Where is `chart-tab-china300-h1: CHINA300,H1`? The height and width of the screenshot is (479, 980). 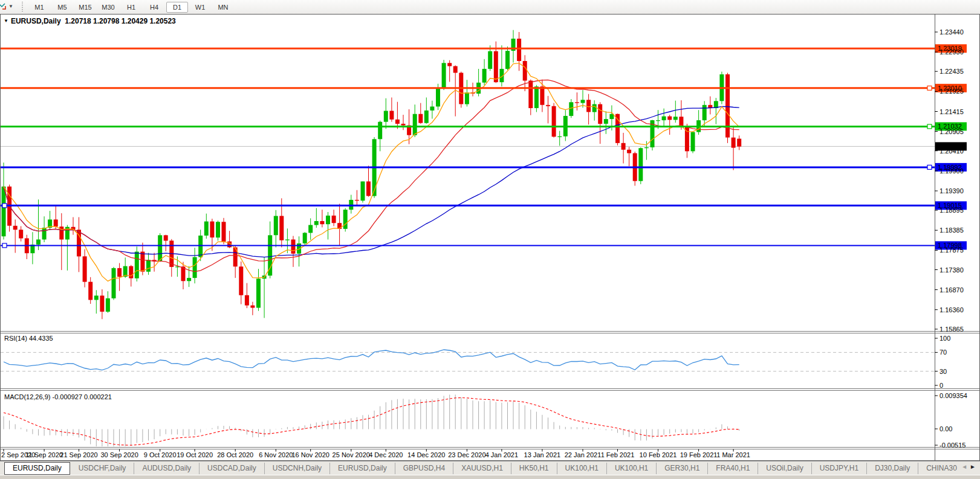 chart-tab-china300-h1: CHINA300,H1 is located at coordinates (938, 469).